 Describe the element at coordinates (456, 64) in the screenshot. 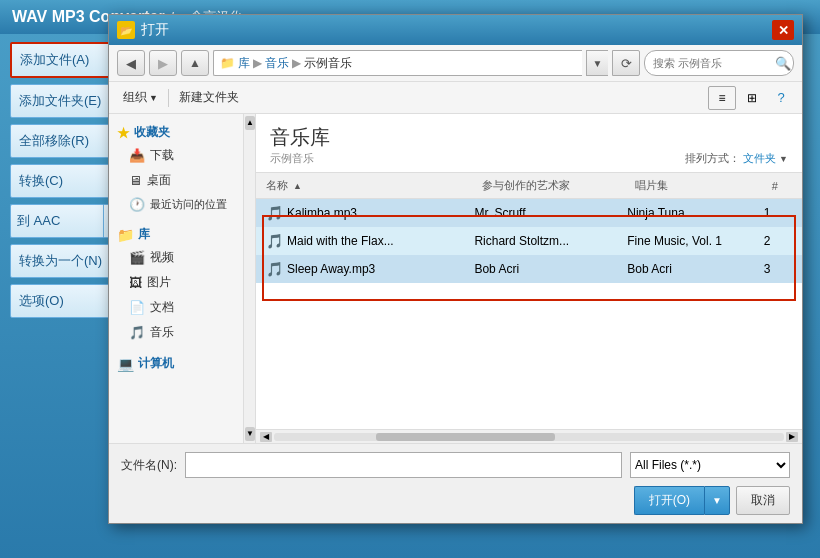

I see `nav-toolbar: ◀ ▶ ▲ 📁 库 ▶ 音乐 ▶ 示例音乐 ▼ ⟳ 🔍` at that location.